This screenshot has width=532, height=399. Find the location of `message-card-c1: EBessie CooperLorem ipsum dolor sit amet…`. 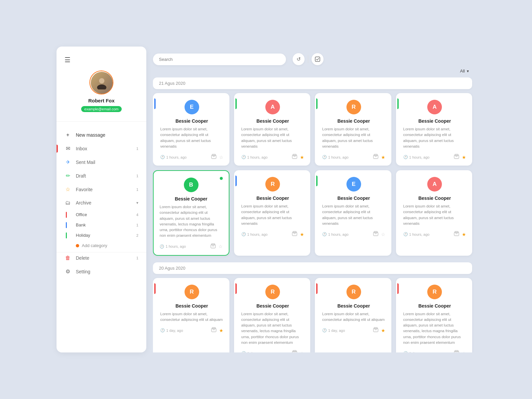

message-card-c1: EBessie CooperLorem ipsum dolor sit amet… is located at coordinates (191, 129).